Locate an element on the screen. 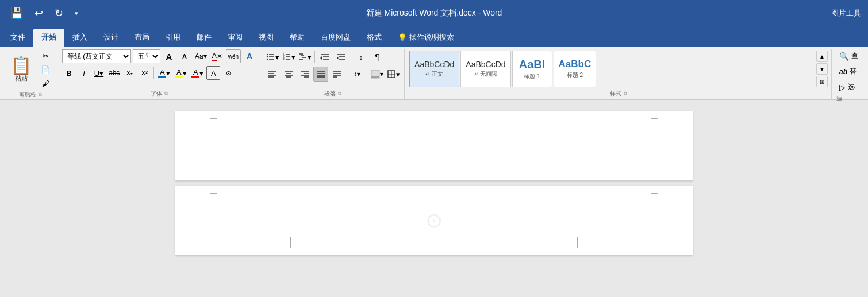  style-heading2: AaBbC 标题 2 is located at coordinates (575, 69).